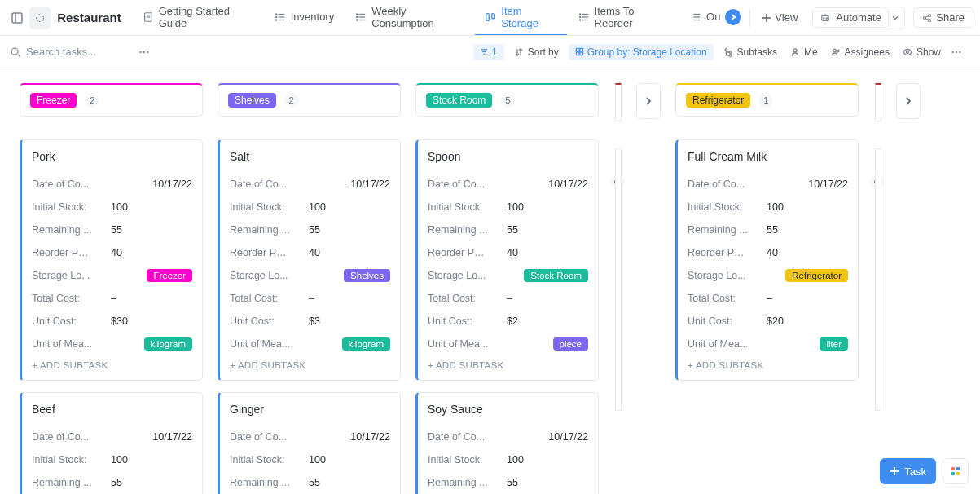 This screenshot has height=494, width=980. What do you see at coordinates (907, 471) in the screenshot?
I see `new-task-button: Task` at bounding box center [907, 471].